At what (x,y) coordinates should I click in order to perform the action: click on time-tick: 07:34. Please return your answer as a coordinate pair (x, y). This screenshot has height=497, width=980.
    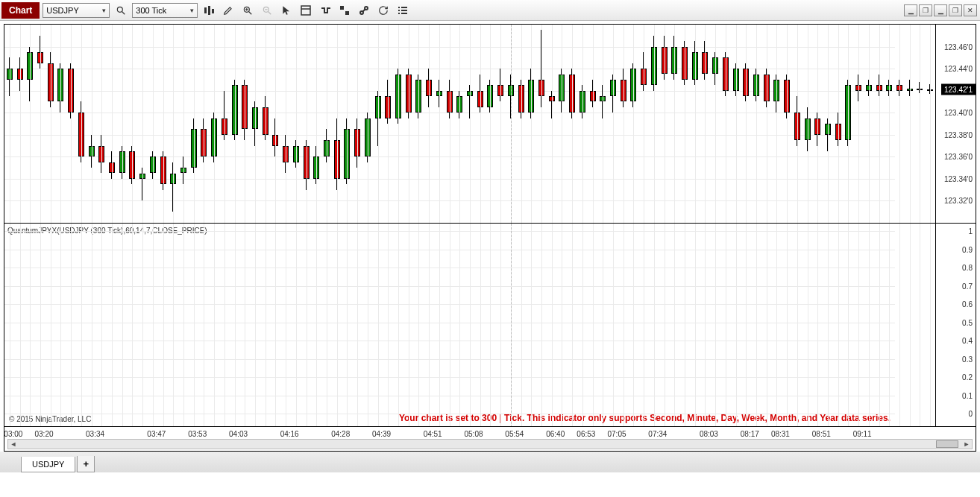
    Looking at the image, I should click on (658, 434).